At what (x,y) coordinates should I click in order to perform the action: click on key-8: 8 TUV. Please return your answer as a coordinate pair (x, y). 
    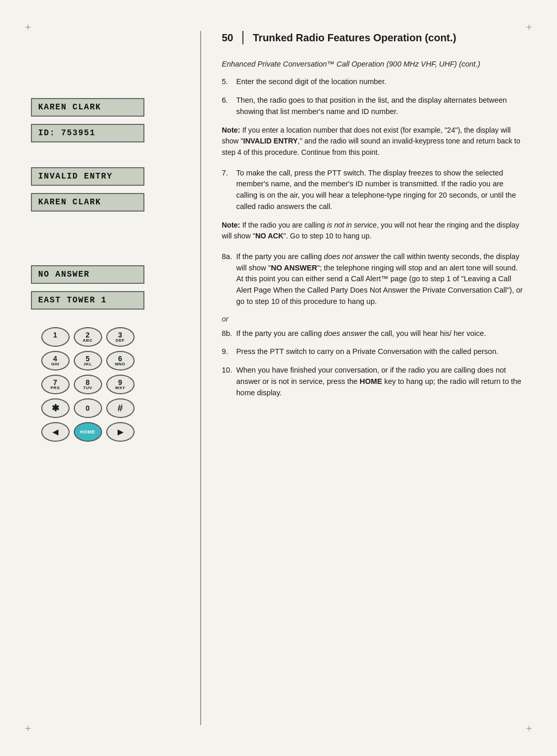
    Looking at the image, I should click on (88, 384).